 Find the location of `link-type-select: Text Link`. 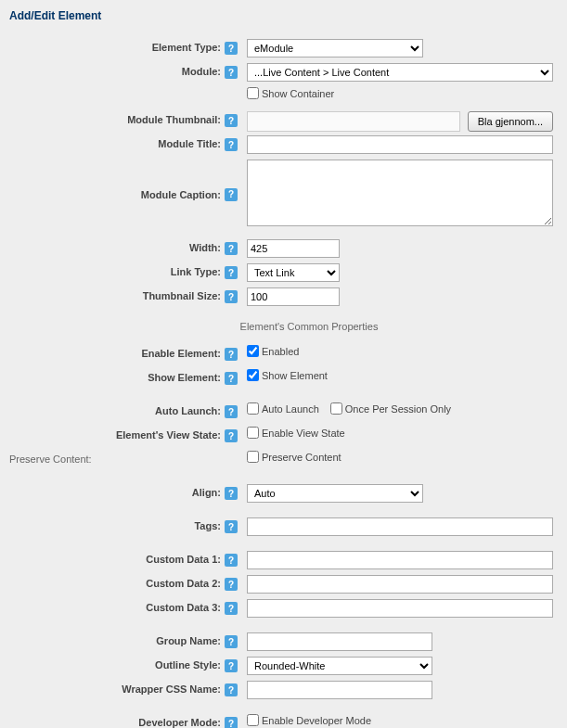

link-type-select: Text Link is located at coordinates (293, 273).